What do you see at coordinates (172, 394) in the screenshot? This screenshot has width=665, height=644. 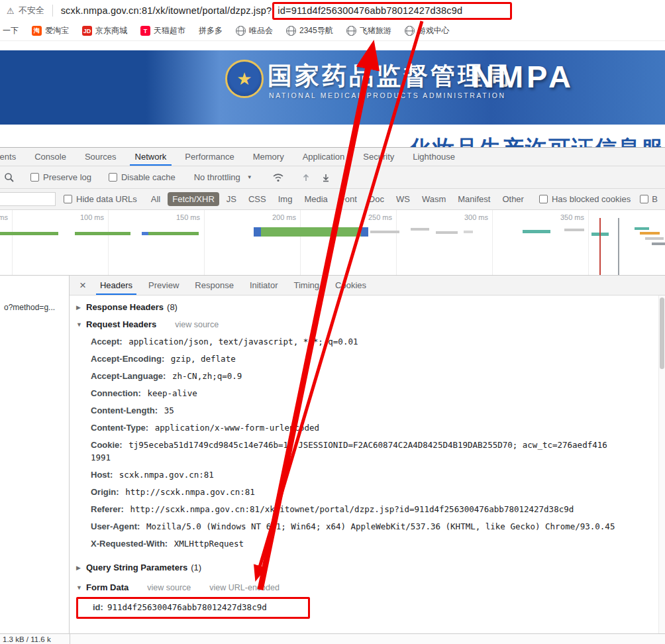 I see `header-value: keep-alive` at bounding box center [172, 394].